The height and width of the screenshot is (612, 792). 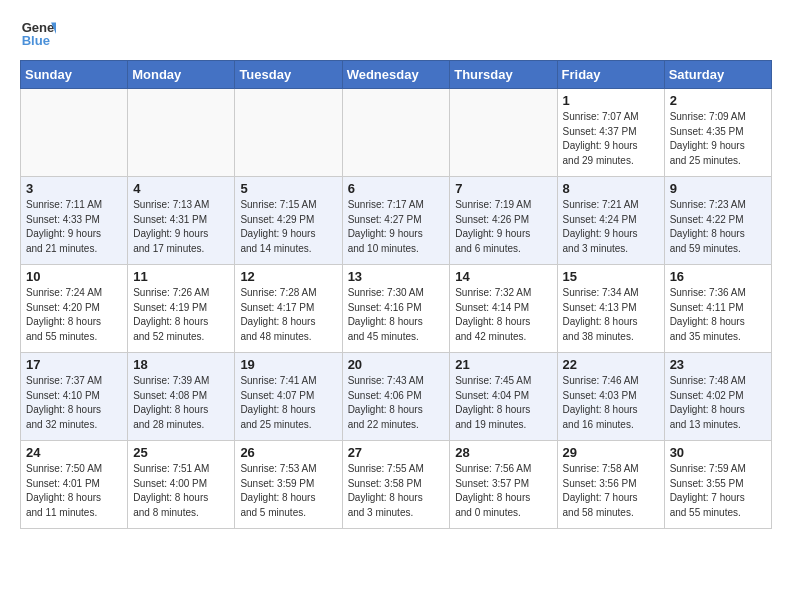 What do you see at coordinates (611, 364) in the screenshot?
I see `day-number: 22` at bounding box center [611, 364].